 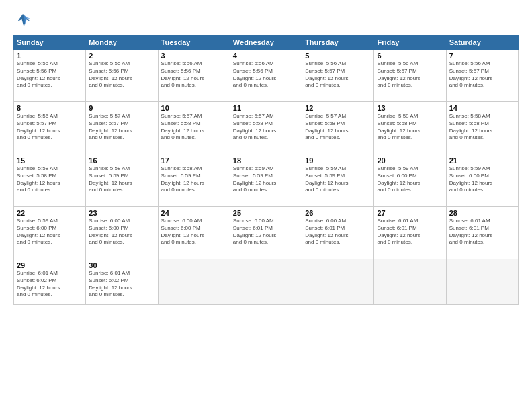 I want to click on calendar-week-2: 15Sunrise: 5:58 AM Sunset: 5:58 PM Dayli…, so click(x=266, y=181).